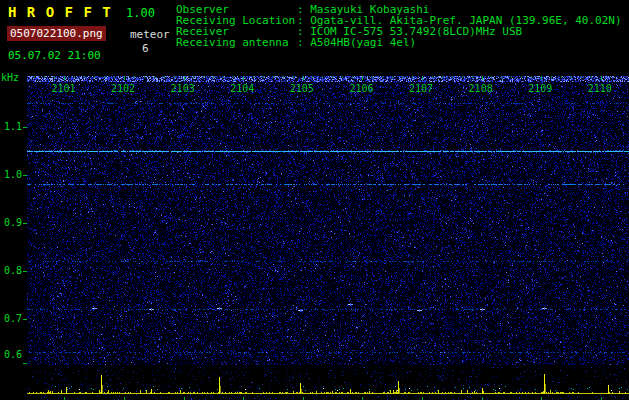 This screenshot has width=629, height=400. Describe the element at coordinates (60, 12) in the screenshot. I see `app-title: H R O F F T` at that location.